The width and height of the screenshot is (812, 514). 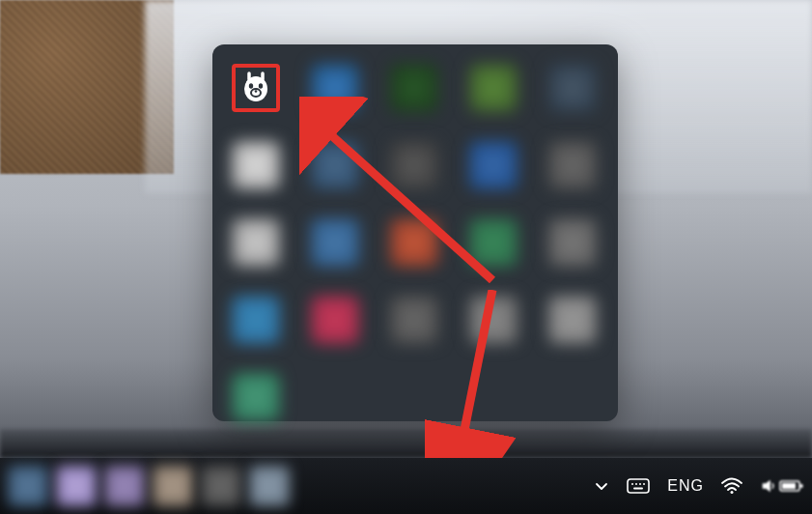 I want to click on tray-icon-app-blue, so click(x=335, y=88).